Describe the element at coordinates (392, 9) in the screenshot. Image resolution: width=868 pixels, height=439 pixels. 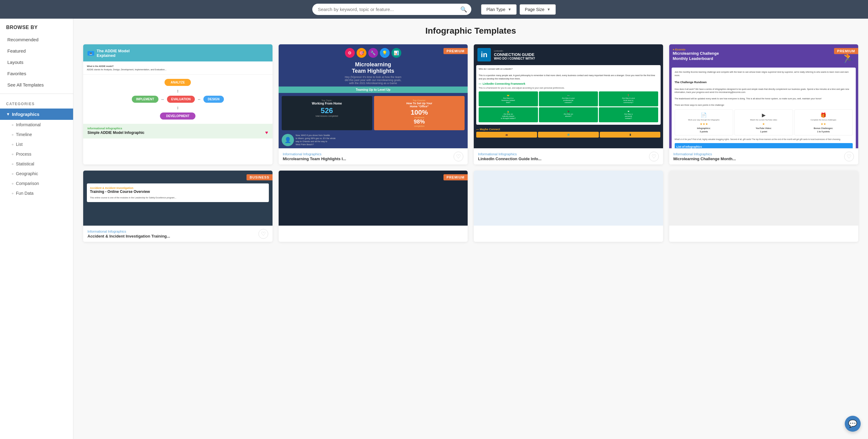
I see `search-input` at that location.